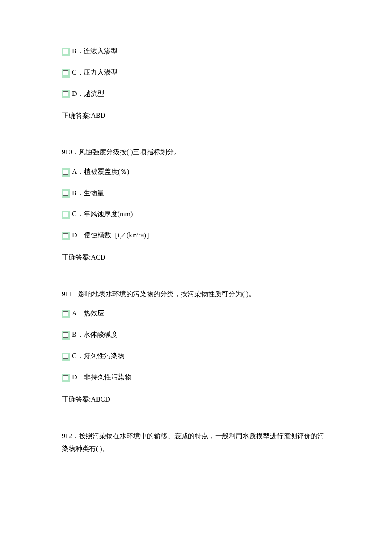 The height and width of the screenshot is (555, 392). Describe the element at coordinates (95, 335) in the screenshot. I see `option-text: B．水体酸碱度` at that location.